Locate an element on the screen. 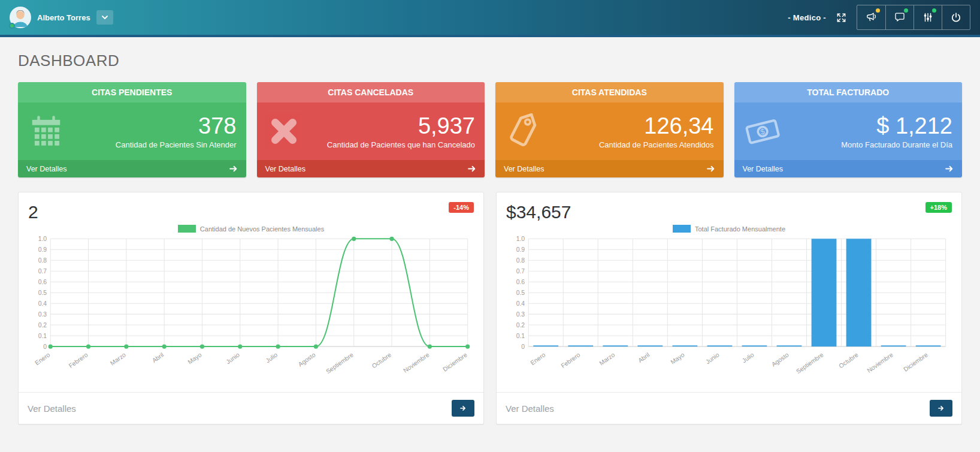  settings-sliders-button is located at coordinates (927, 17).